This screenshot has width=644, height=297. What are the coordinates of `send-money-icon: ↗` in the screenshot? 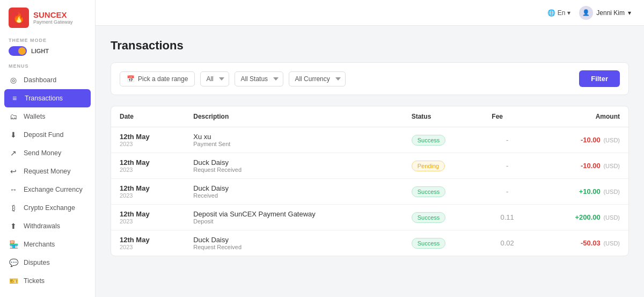 It's located at (13, 153).